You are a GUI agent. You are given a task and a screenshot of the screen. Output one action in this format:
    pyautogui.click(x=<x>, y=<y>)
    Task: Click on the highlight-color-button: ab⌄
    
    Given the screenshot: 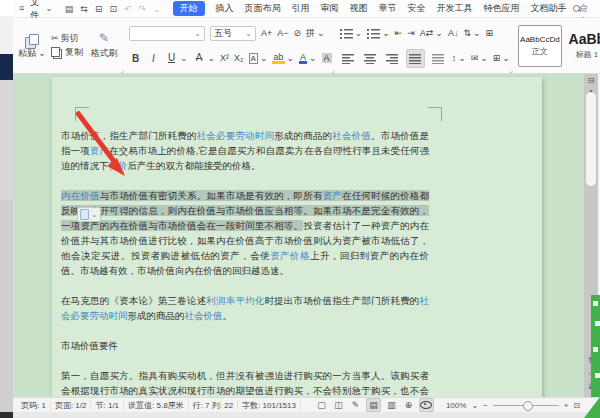 What is the action you would take?
    pyautogui.click(x=283, y=58)
    